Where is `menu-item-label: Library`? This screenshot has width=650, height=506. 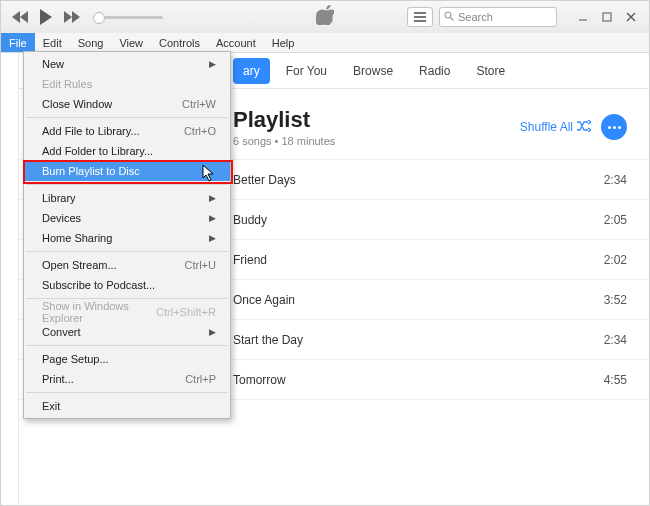
menu-item-label: Library is located at coordinates (59, 198).